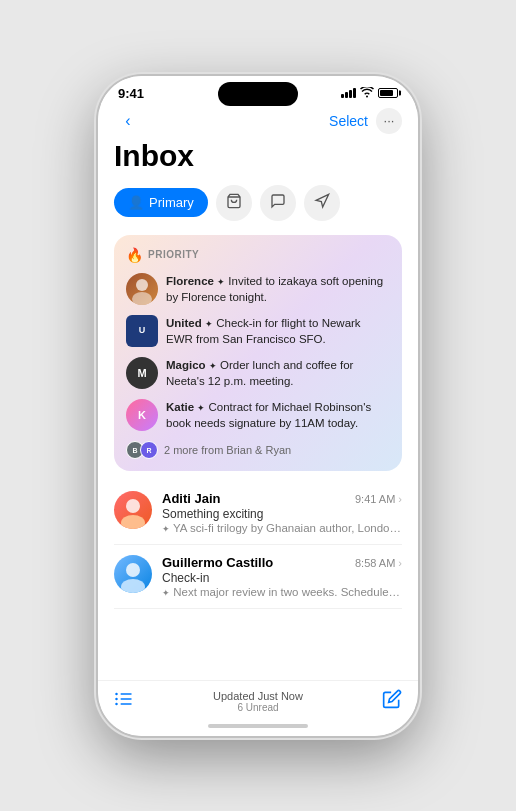  Describe the element at coordinates (174, 254) in the screenshot. I see `priority-label: PRIORITY` at that location.